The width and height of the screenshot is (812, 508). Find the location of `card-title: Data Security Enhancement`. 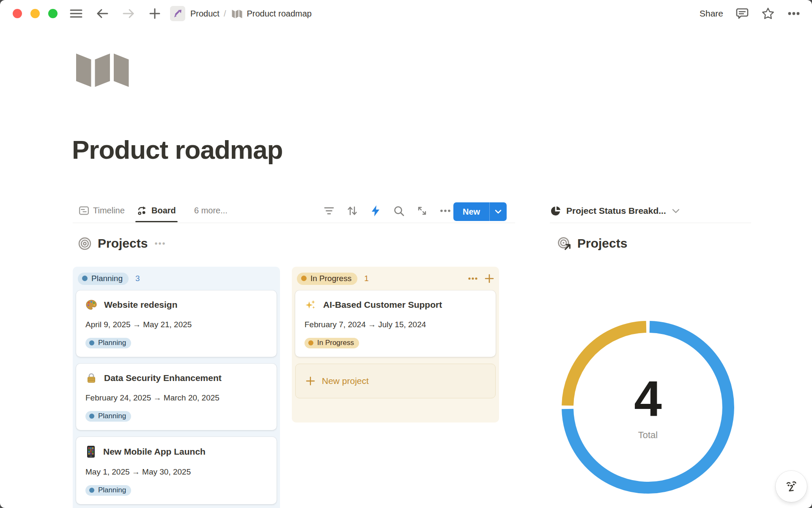

card-title: Data Security Enhancement is located at coordinates (163, 378).